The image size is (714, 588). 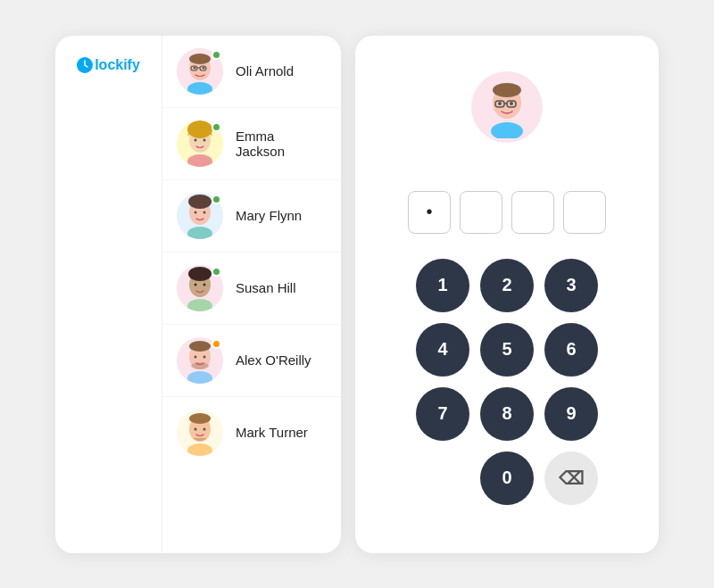 I want to click on key-1: 1, so click(x=443, y=286).